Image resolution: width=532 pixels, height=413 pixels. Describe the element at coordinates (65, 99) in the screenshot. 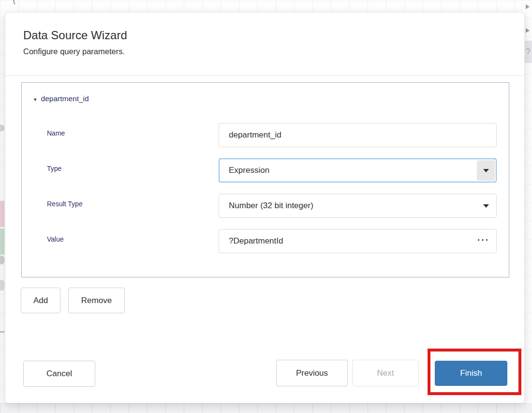

I see `parameter-section-title: department_id` at that location.